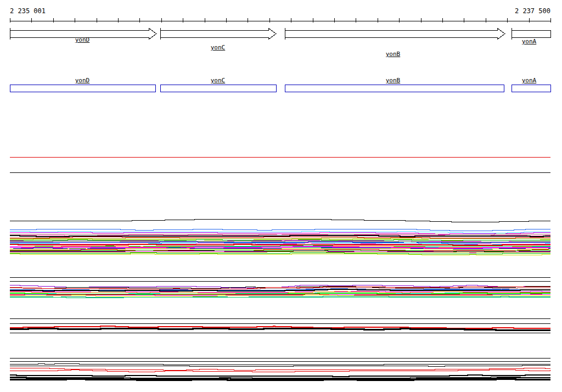 The height and width of the screenshot is (392, 562). Describe the element at coordinates (394, 88) in the screenshot. I see `gene-box-yonB` at that location.